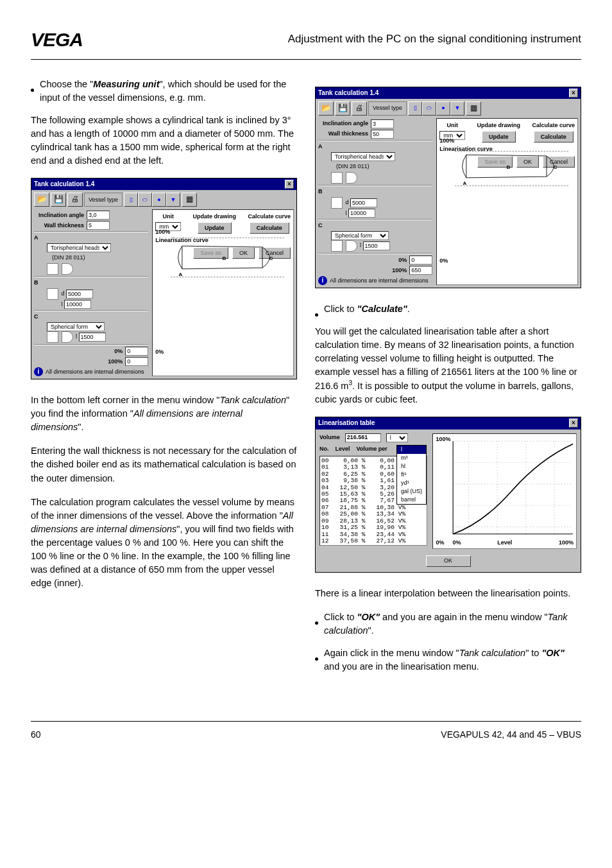 The image size is (612, 868). I want to click on draw-0-label: 0%, so click(444, 261).